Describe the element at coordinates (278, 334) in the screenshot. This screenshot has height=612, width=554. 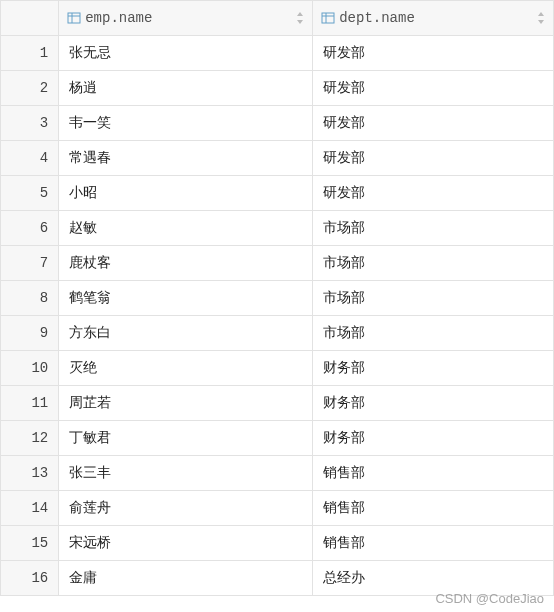
I see `table-row: 9方东白市场部` at that location.